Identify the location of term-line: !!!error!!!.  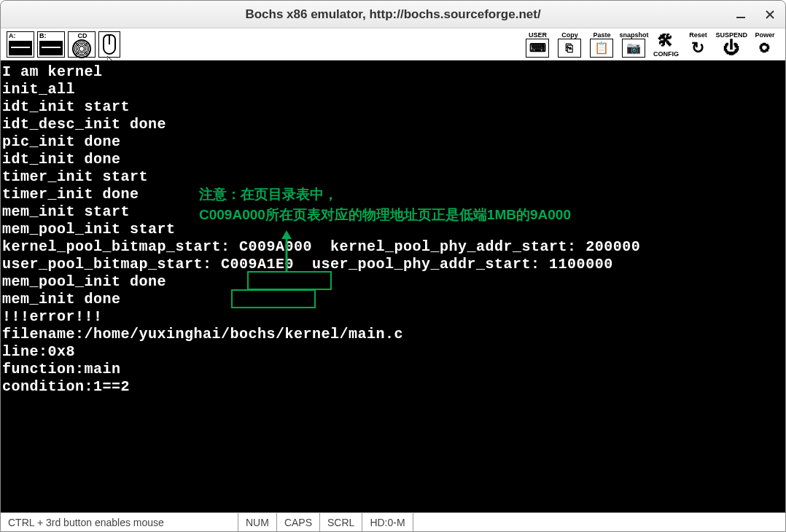
(393, 317).